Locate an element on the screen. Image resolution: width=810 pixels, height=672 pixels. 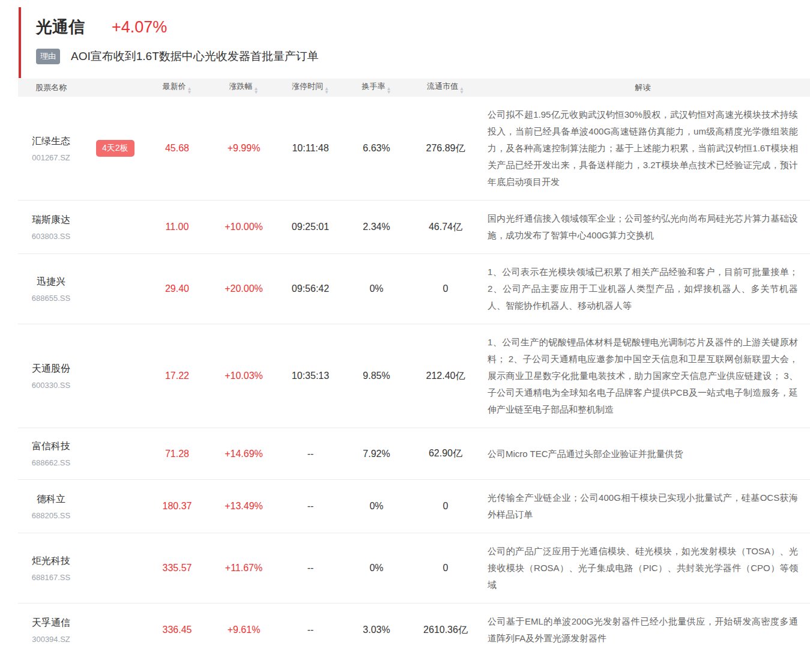
market-cap: 62.90亿 is located at coordinates (446, 453).